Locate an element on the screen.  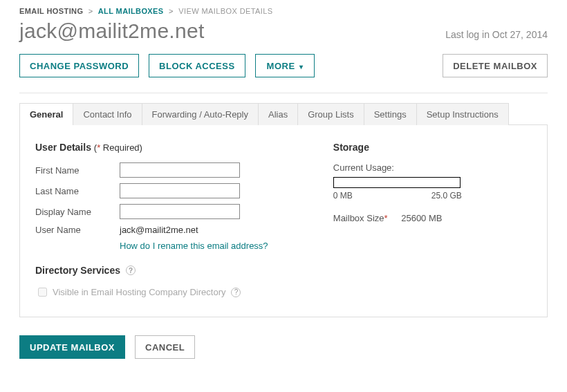
tab-contact-info: Contact Info is located at coordinates (107, 114).